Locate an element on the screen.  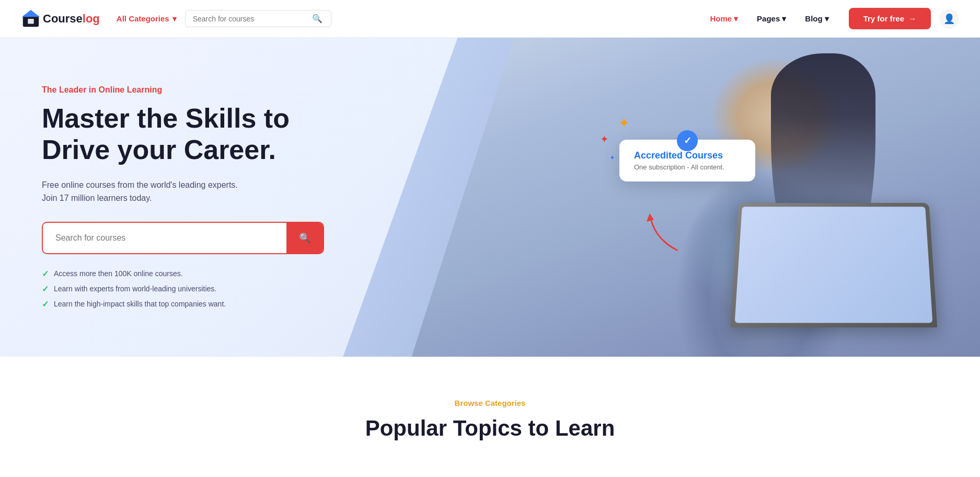
checklist-item-3: ✓ Learn the high-impact skills that top … is located at coordinates (245, 304).